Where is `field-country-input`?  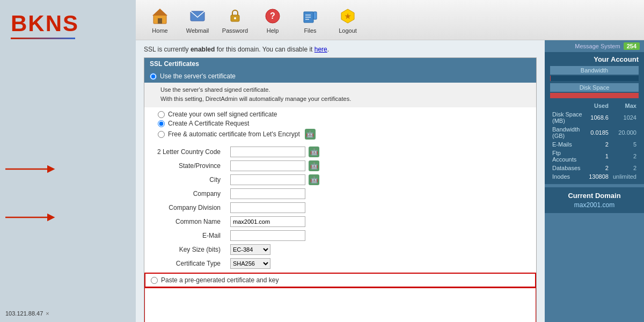
field-country-input is located at coordinates (268, 152).